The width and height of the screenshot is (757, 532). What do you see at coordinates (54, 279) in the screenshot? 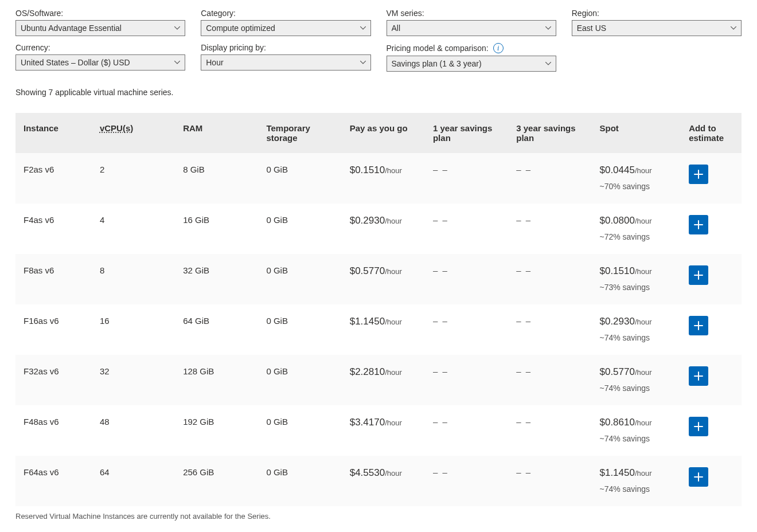
I see `cell-instance: F8as v6` at bounding box center [54, 279].